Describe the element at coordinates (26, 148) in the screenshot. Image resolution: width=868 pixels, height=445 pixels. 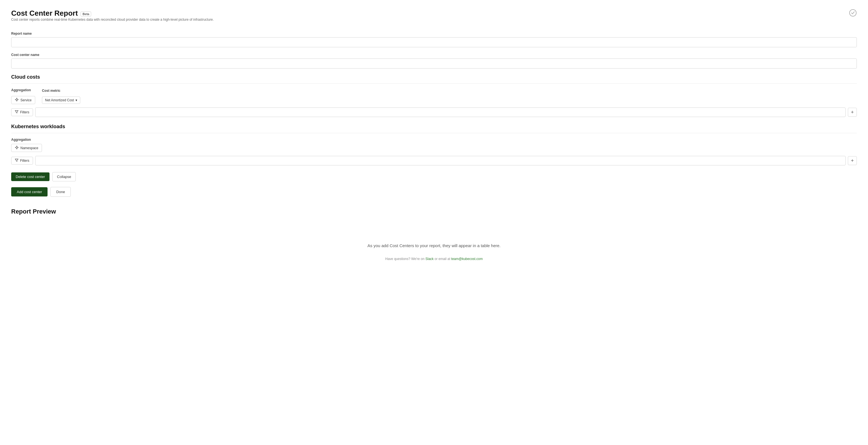
I see `k8s-aggregation-button: Namespace` at that location.